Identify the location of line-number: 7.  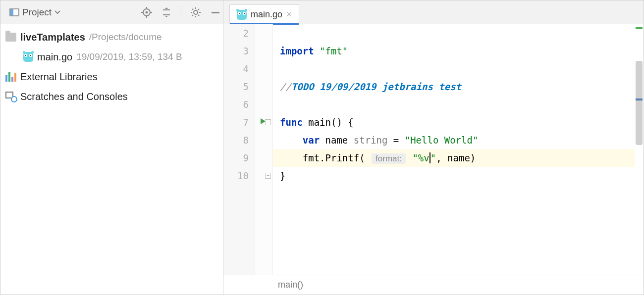
(236, 122).